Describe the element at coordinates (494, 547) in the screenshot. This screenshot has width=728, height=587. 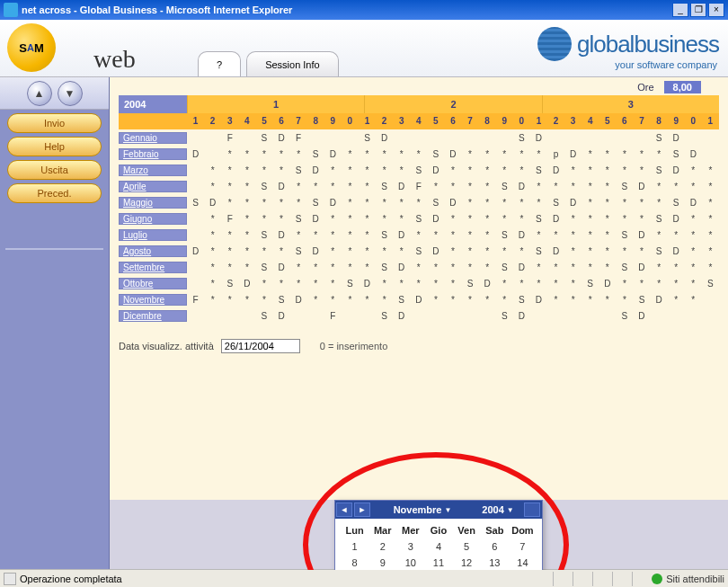
I see `dp-day-cell: 6` at that location.